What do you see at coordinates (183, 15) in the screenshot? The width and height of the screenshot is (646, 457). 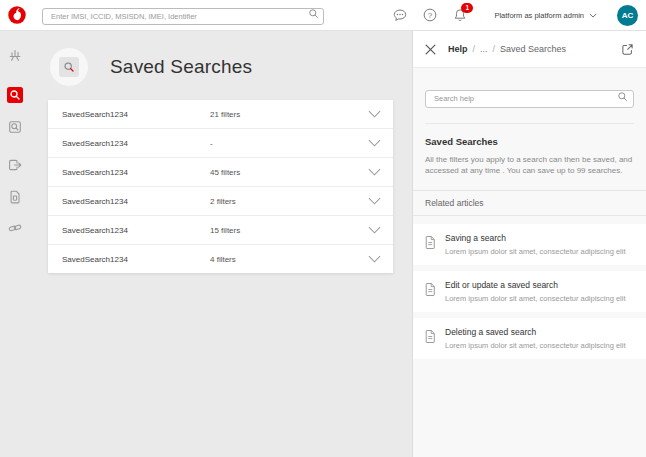 I see `global-search` at bounding box center [183, 15].